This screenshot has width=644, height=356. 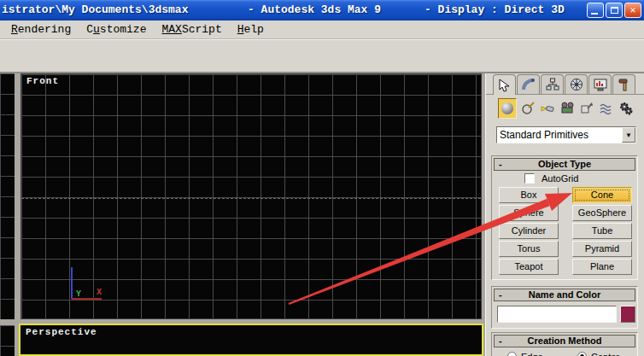 What do you see at coordinates (566, 135) in the screenshot?
I see `object-category-dropdown: ▼` at bounding box center [566, 135].